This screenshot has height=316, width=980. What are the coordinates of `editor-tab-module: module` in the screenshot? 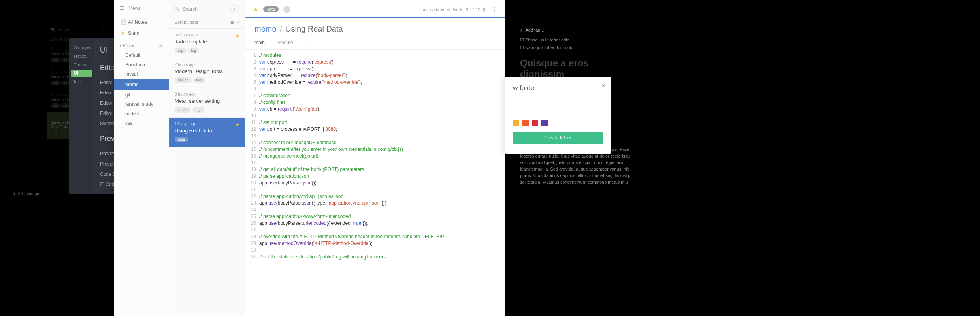 It's located at (285, 43).